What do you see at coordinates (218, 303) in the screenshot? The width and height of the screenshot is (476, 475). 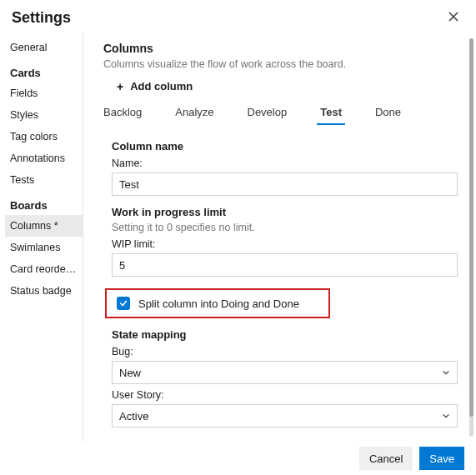 I see `split-column-label: Split column into Doing and Done` at bounding box center [218, 303].